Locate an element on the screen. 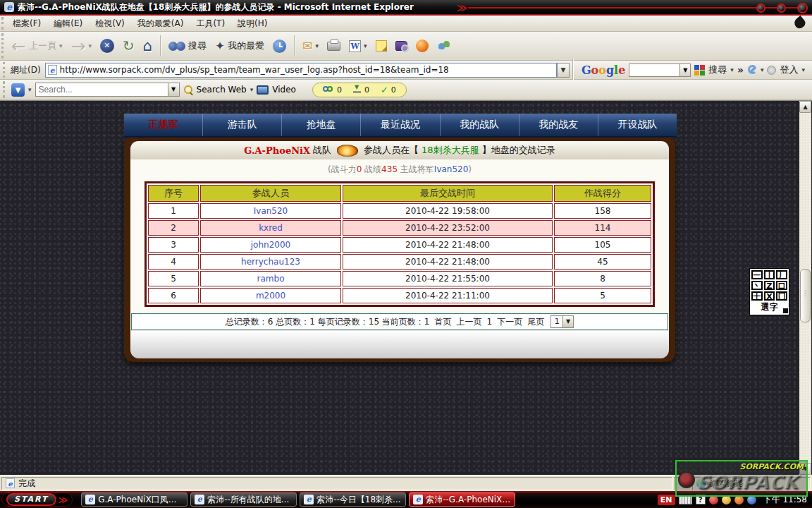  nav-tab-my-comrades: 我的战友 is located at coordinates (558, 125).